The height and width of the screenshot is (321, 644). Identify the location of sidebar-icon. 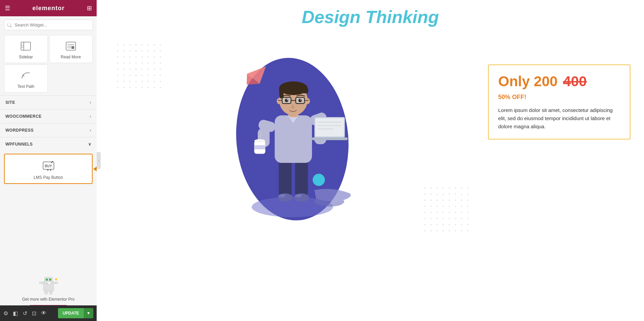
(26, 47).